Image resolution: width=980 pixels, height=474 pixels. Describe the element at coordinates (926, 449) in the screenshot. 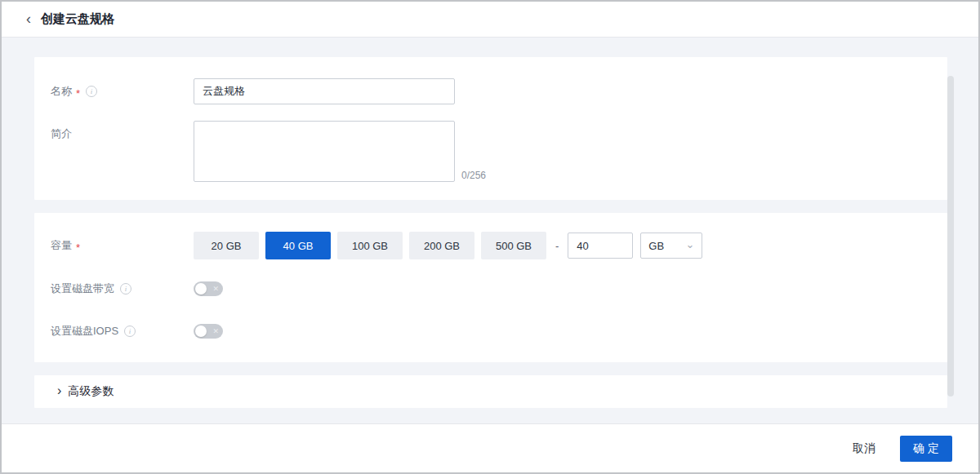

I see `confirm-button: 确 定` at that location.